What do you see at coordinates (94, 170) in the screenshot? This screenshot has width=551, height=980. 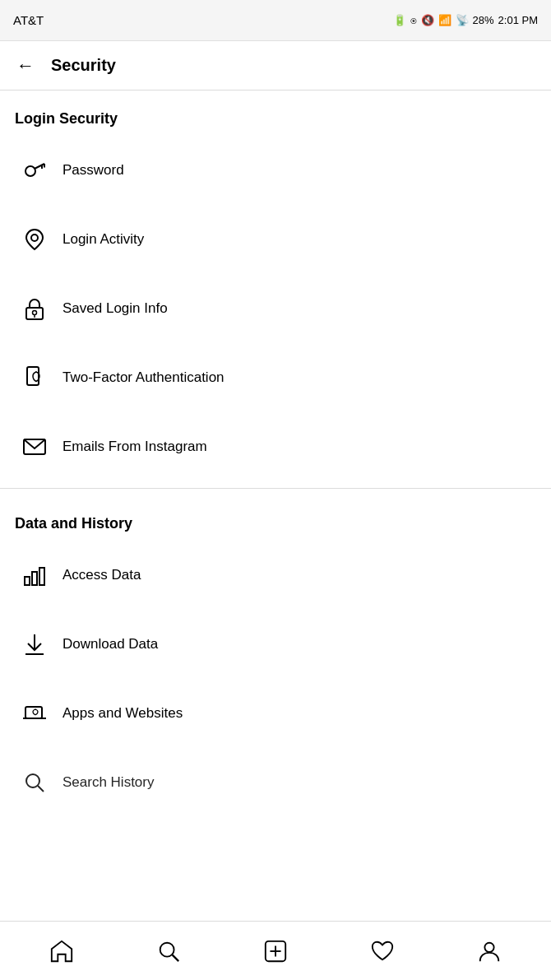 I see `password-label: Password` at bounding box center [94, 170].